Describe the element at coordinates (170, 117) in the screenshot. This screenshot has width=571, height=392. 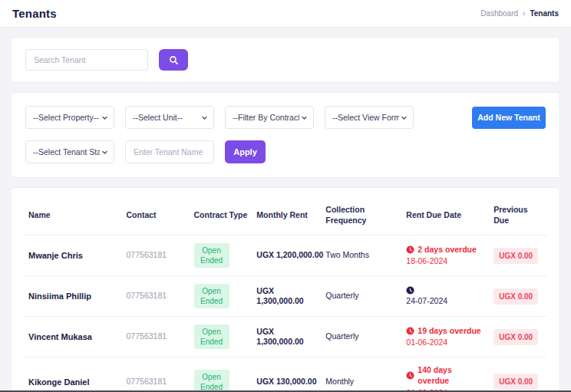
I see `unit-select: --Select Unit--` at that location.